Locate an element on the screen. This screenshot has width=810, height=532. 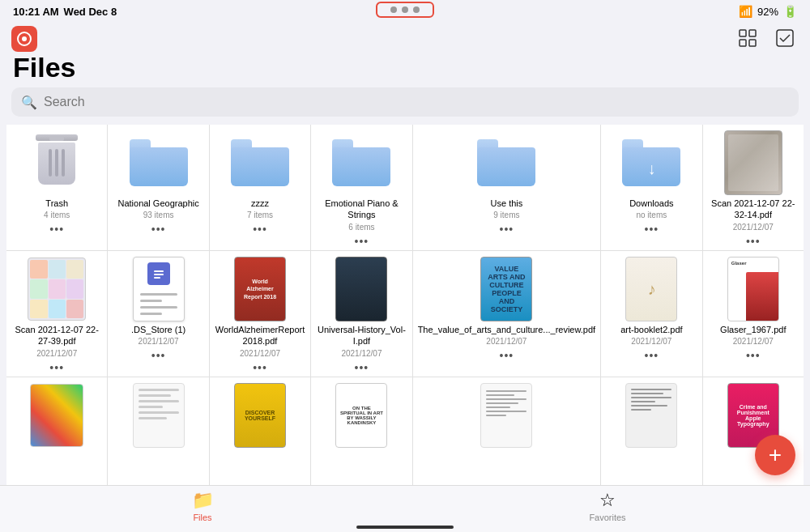
item-sub-scan2: 2021/12/07 is located at coordinates (57, 353).